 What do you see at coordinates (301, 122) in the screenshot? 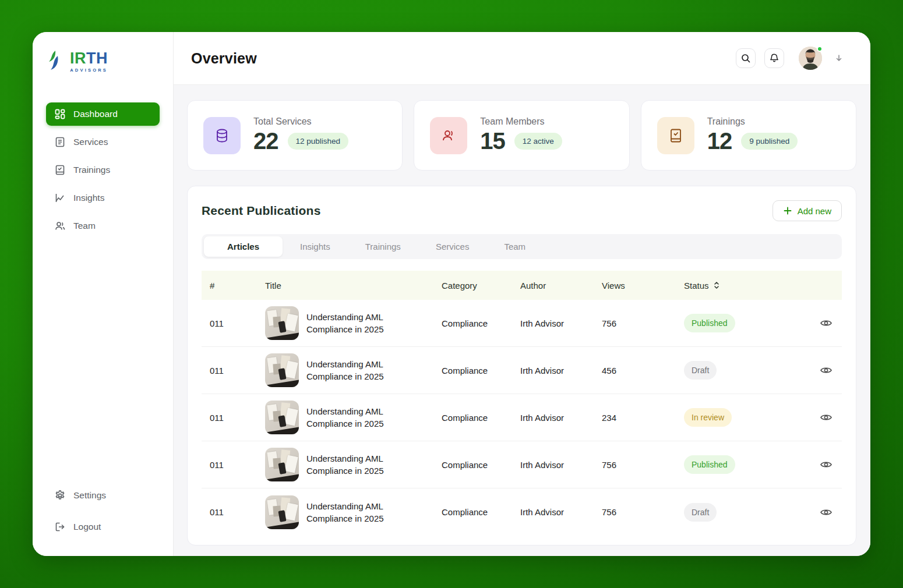
I see `stat-label: Total Services` at bounding box center [301, 122].